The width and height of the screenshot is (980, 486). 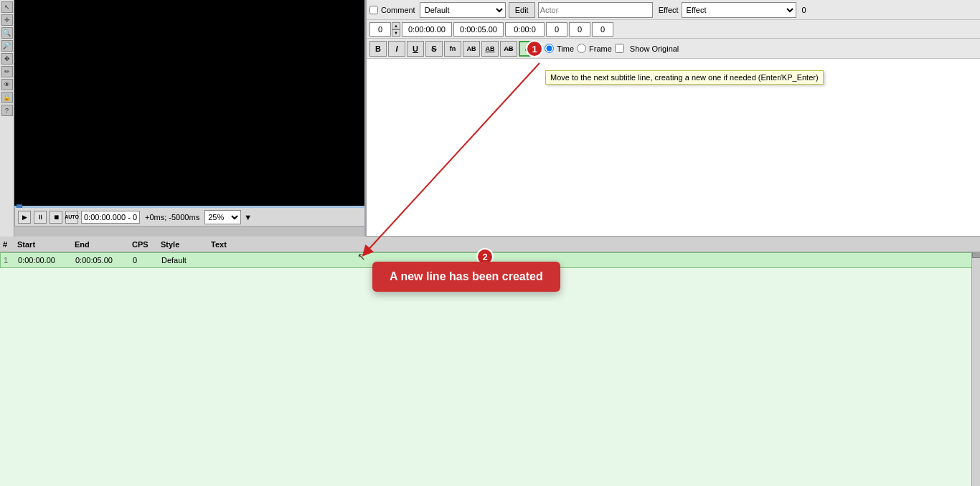 I want to click on subtitle-top-bar: Comment Default Edit Effect Effect 0, so click(x=673, y=10).